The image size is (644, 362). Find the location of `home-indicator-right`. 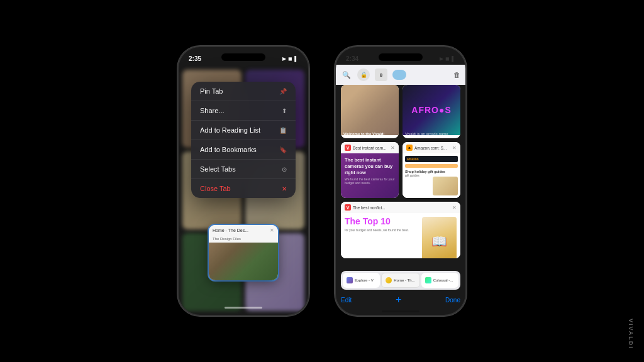

home-indicator-right is located at coordinates (401, 312).